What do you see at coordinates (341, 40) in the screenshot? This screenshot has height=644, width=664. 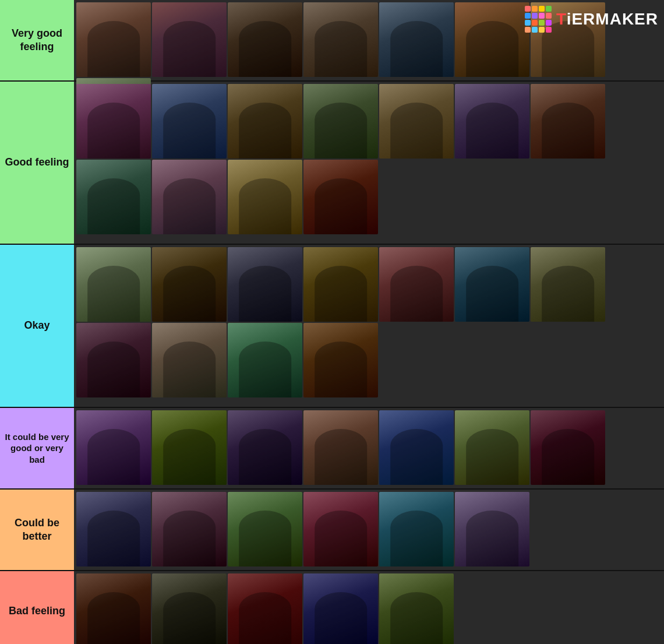 I see `char-s4` at bounding box center [341, 40].